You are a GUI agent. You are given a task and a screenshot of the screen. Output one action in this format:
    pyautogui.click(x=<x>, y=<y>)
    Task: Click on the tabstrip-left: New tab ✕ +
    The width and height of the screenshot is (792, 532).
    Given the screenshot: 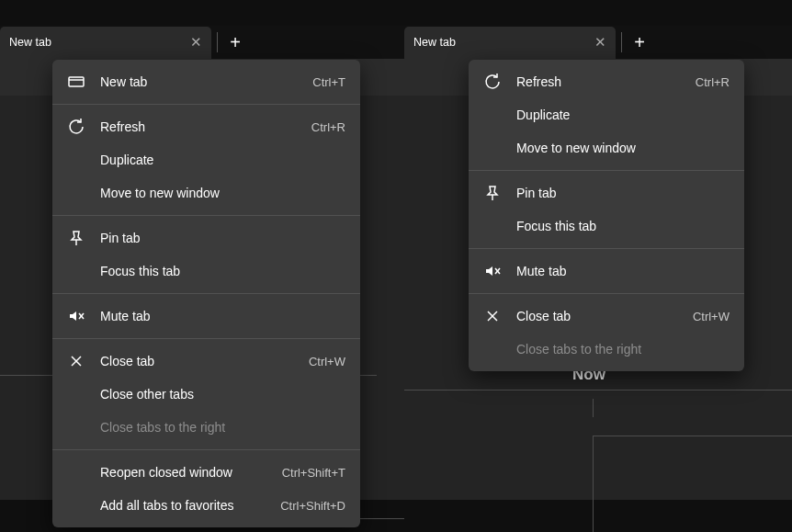 What is the action you would take?
    pyautogui.click(x=202, y=42)
    